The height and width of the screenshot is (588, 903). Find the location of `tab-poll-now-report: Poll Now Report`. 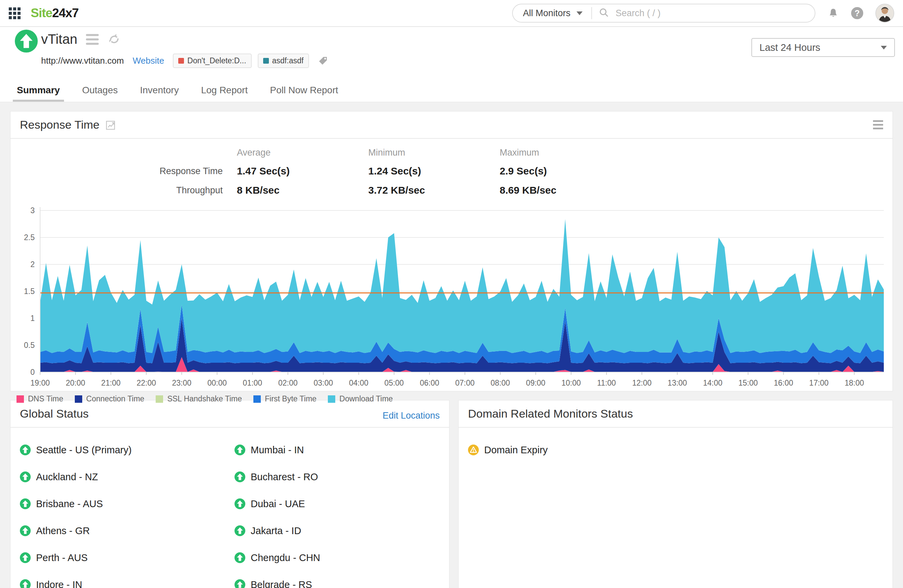

tab-poll-now-report: Poll Now Report is located at coordinates (304, 91).